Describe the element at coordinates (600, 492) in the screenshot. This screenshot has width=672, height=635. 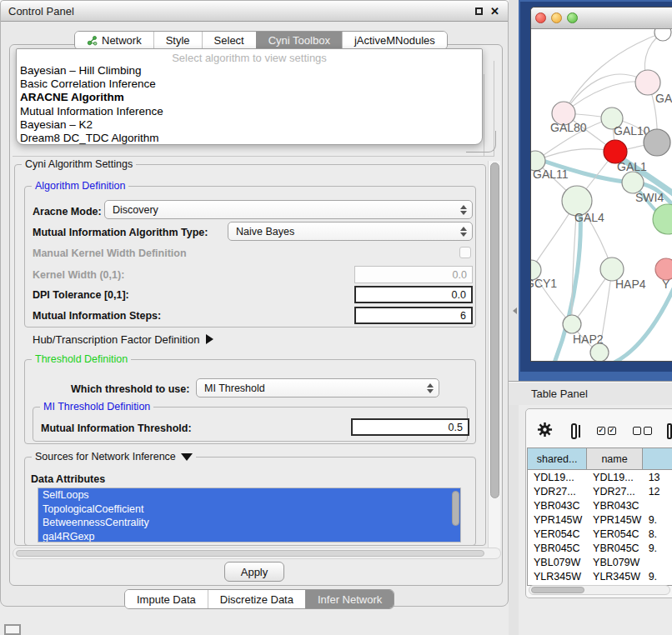
I see `table-row: YDR27...YDR27...12` at that location.